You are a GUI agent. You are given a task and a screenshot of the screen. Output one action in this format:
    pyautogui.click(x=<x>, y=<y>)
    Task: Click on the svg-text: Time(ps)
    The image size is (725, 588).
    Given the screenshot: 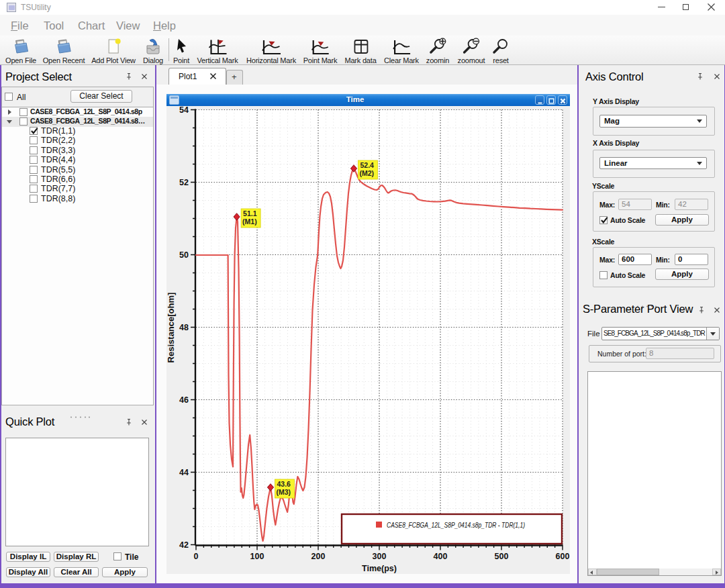 What is the action you would take?
    pyautogui.click(x=379, y=569)
    